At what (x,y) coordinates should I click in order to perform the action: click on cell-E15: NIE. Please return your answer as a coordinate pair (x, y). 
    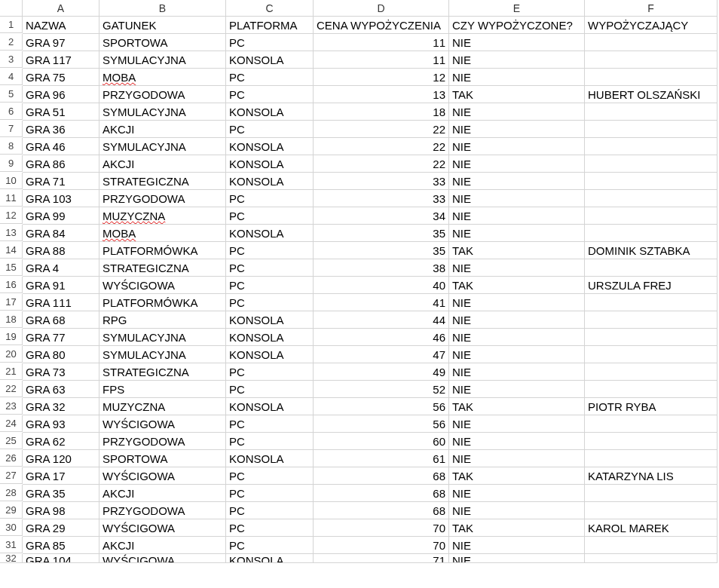
    Looking at the image, I should click on (517, 268).